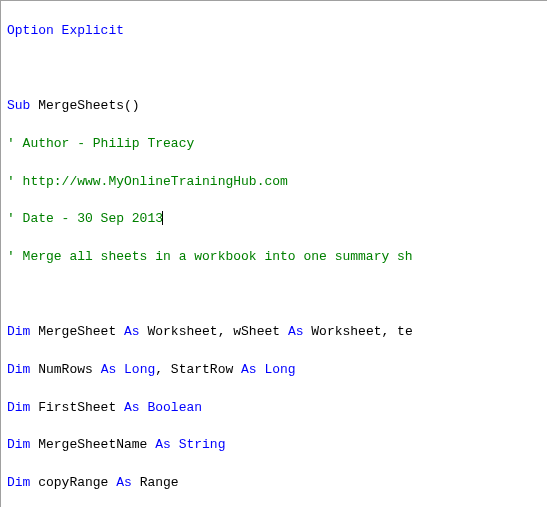  What do you see at coordinates (77, 408) in the screenshot?
I see `text: FirstSheet` at bounding box center [77, 408].